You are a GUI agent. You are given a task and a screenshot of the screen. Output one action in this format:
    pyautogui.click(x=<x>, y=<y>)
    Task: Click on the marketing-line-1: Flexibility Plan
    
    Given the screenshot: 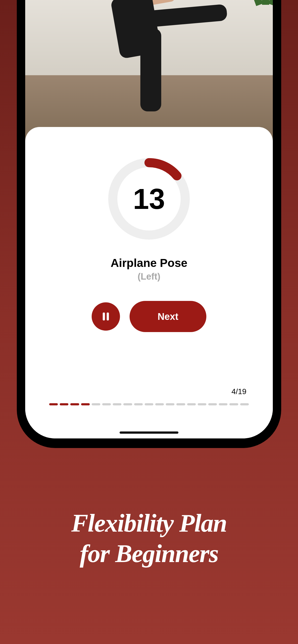 What is the action you would take?
    pyautogui.click(x=149, y=523)
    